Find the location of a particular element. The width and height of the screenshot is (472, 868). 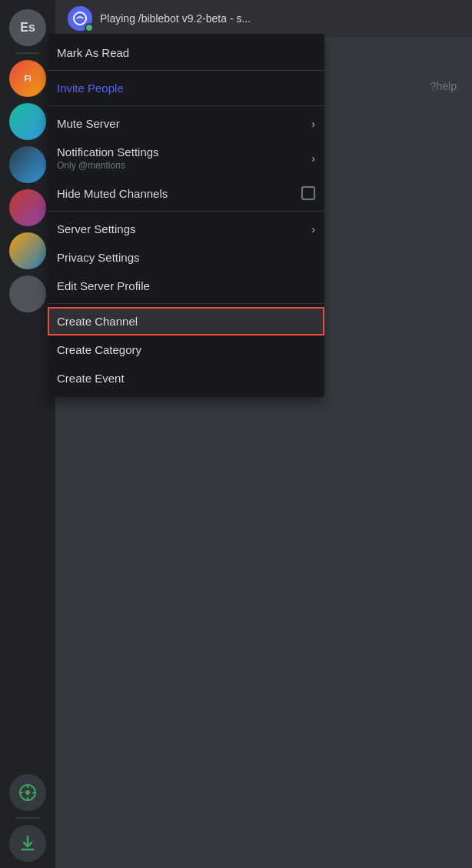

bot-avatar-wrapper is located at coordinates (80, 18).